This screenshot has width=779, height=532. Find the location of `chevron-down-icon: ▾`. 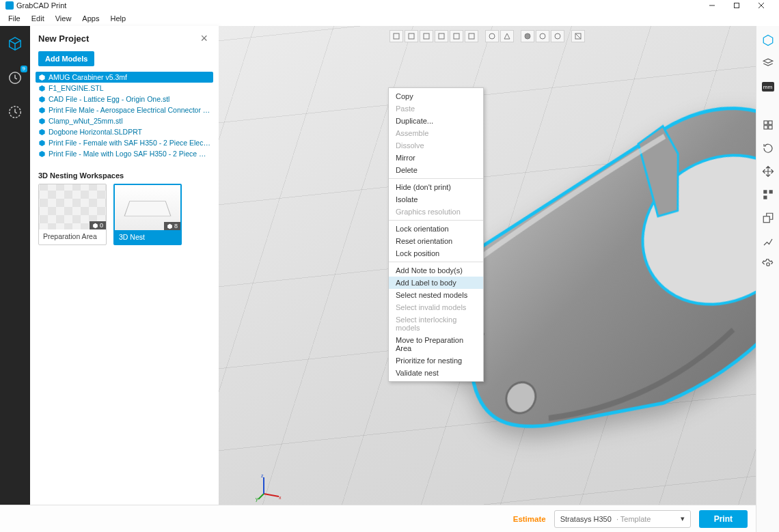

chevron-down-icon: ▾ is located at coordinates (683, 519).